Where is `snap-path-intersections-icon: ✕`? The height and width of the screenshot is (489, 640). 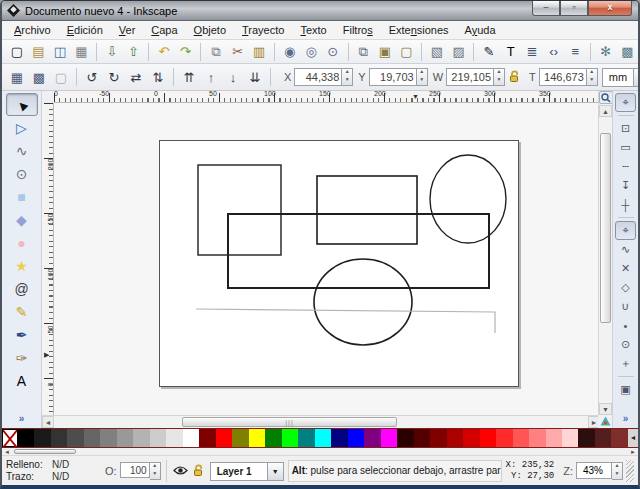
snap-path-intersections-icon: ✕ is located at coordinates (626, 268).